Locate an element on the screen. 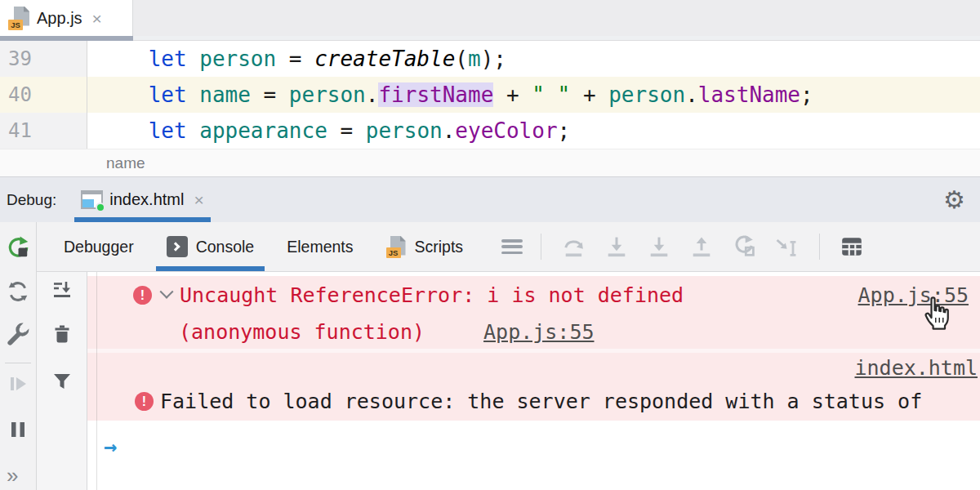 This screenshot has height=490, width=980. active-tab-underline is located at coordinates (211, 269).